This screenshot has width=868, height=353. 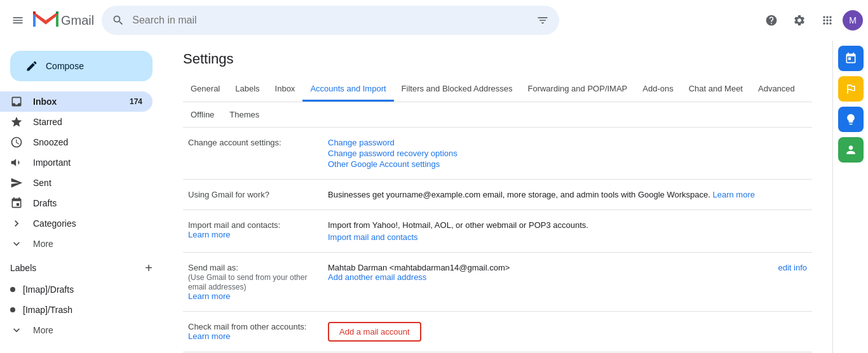 I want to click on tasks-icon, so click(x=851, y=89).